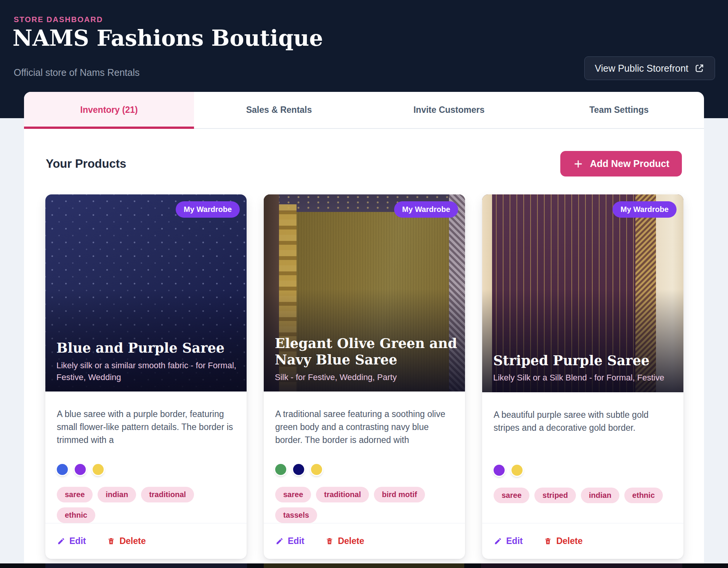 The width and height of the screenshot is (728, 568). Describe the element at coordinates (146, 428) in the screenshot. I see `product-description: A blue saree with a purple border, featu…` at that location.